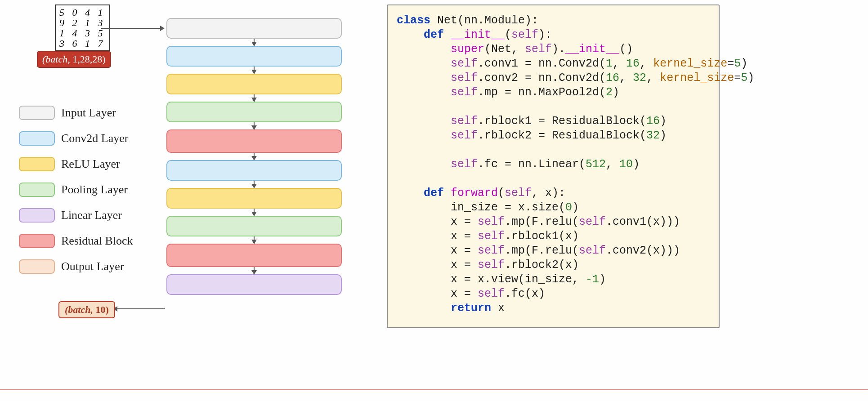  Describe the element at coordinates (37, 138) in the screenshot. I see `swatch-conv` at that location.